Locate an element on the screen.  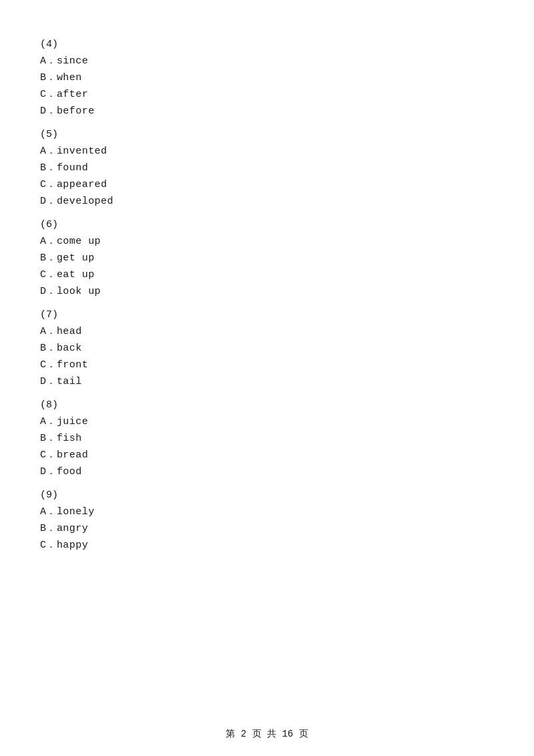
option-6-a: A．come up is located at coordinates (267, 240).